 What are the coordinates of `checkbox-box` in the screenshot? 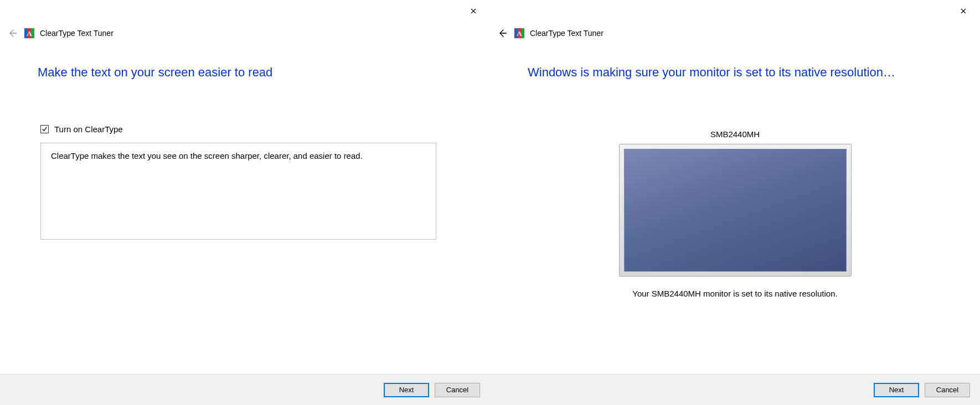 It's located at (44, 129).